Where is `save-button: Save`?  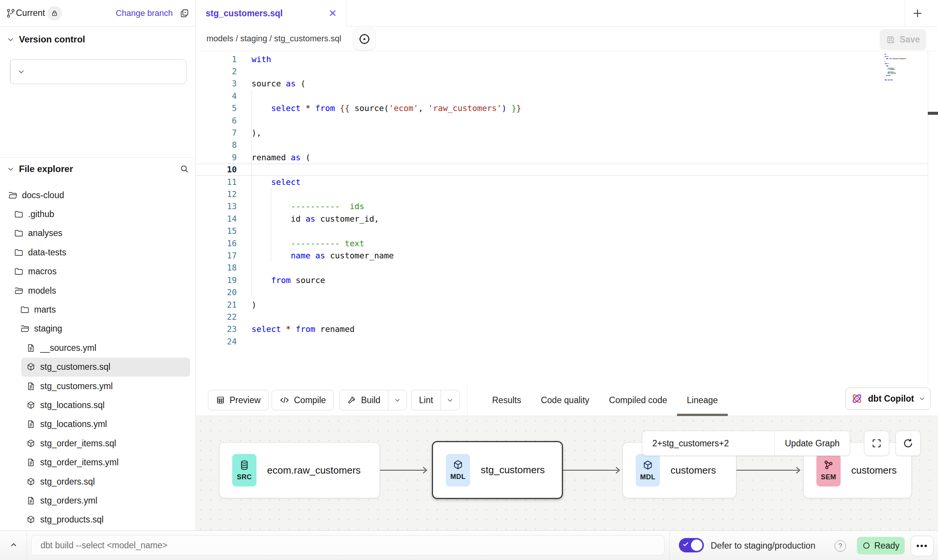 save-button: Save is located at coordinates (903, 39).